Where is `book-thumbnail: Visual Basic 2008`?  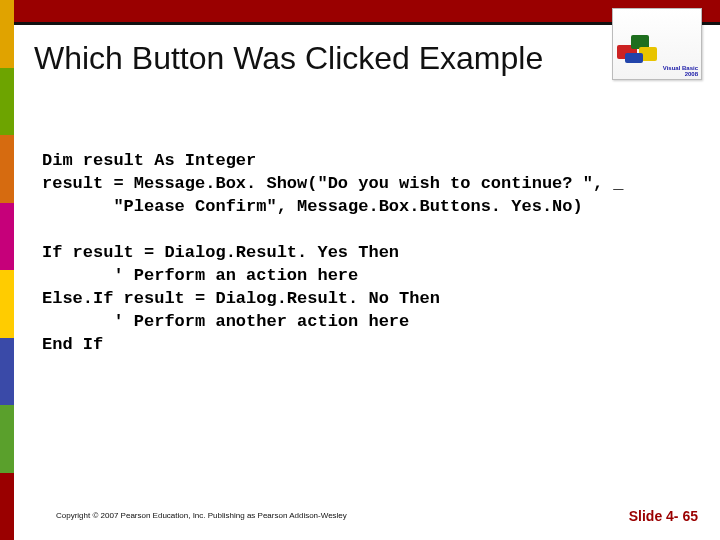
book-thumbnail: Visual Basic 2008 is located at coordinates (657, 44).